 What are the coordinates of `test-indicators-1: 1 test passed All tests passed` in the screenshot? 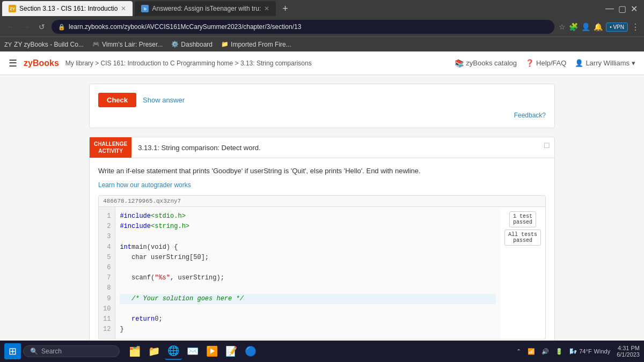 It's located at (523, 273).